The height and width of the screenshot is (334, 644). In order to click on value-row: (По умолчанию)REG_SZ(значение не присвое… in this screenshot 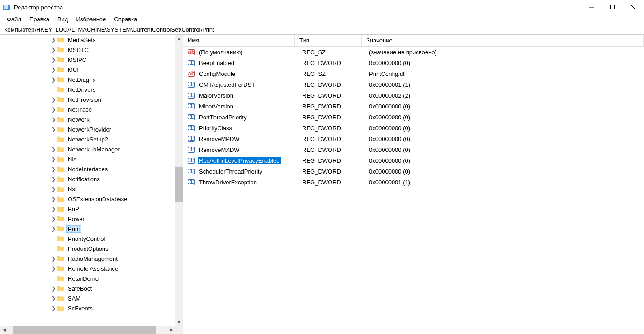, I will do `click(413, 52)`.